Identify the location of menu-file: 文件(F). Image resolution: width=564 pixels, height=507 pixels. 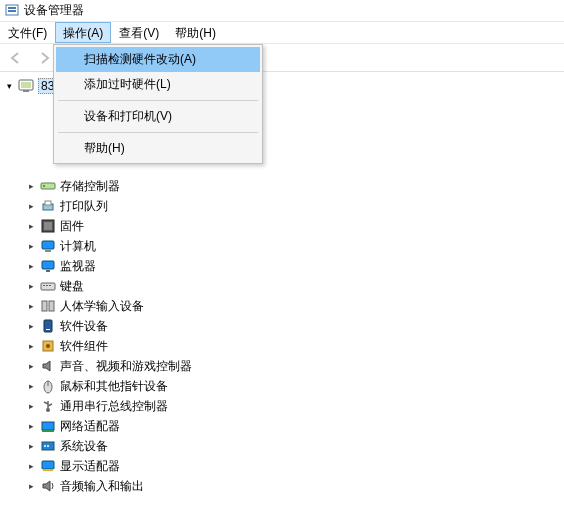
(28, 32).